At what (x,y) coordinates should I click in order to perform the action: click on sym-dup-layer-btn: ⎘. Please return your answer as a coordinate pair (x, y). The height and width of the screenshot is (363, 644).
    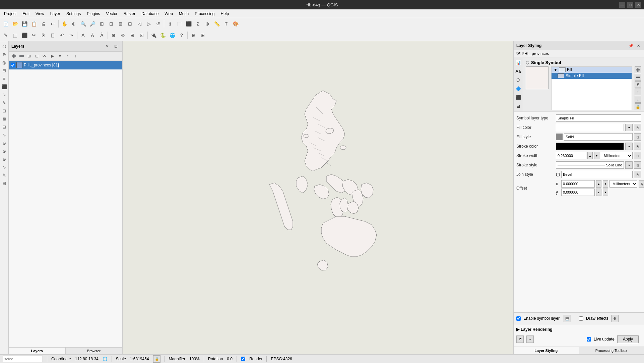
    Looking at the image, I should click on (638, 85).